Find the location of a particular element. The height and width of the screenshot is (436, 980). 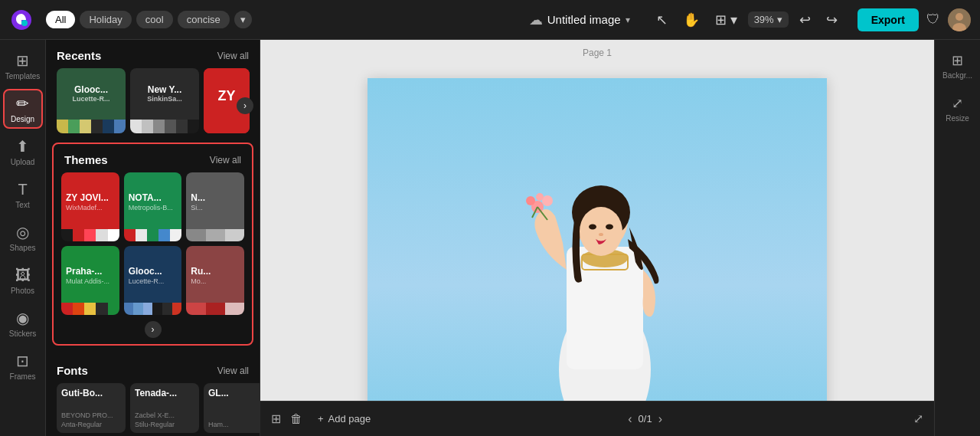

zoom-chevron-icon: ▾ is located at coordinates (779, 20).